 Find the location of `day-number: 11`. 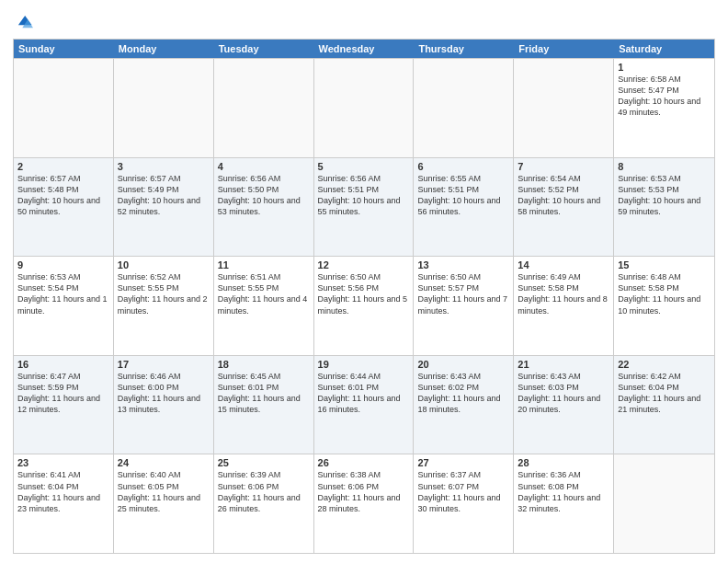

day-number: 11 is located at coordinates (264, 265).